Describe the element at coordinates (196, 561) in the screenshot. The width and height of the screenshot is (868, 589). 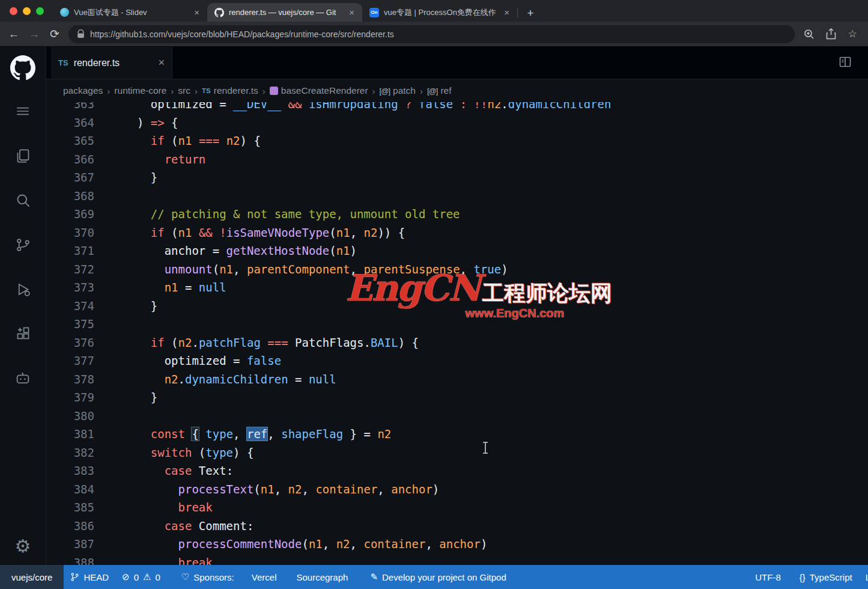
I see `code-token: break` at that location.